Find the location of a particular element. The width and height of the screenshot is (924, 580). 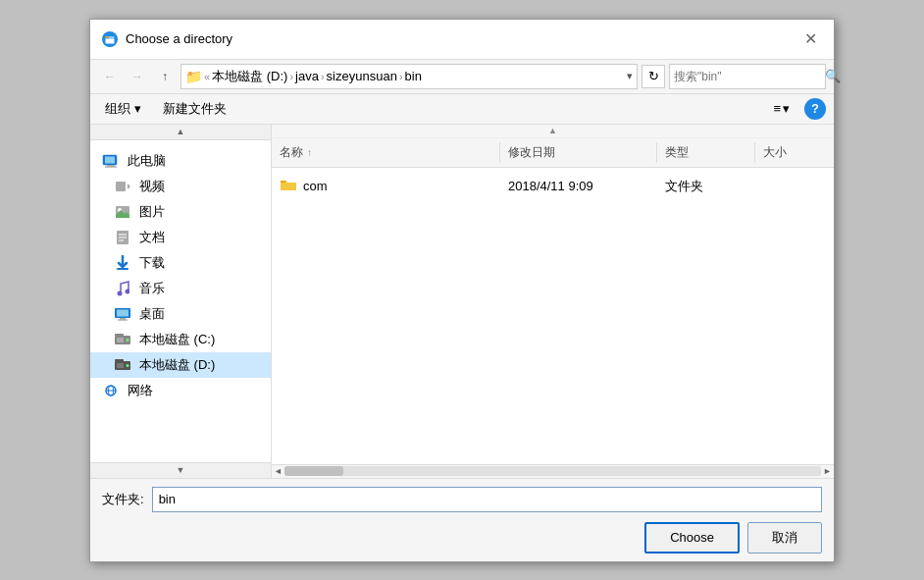

music-icon is located at coordinates (123, 289).